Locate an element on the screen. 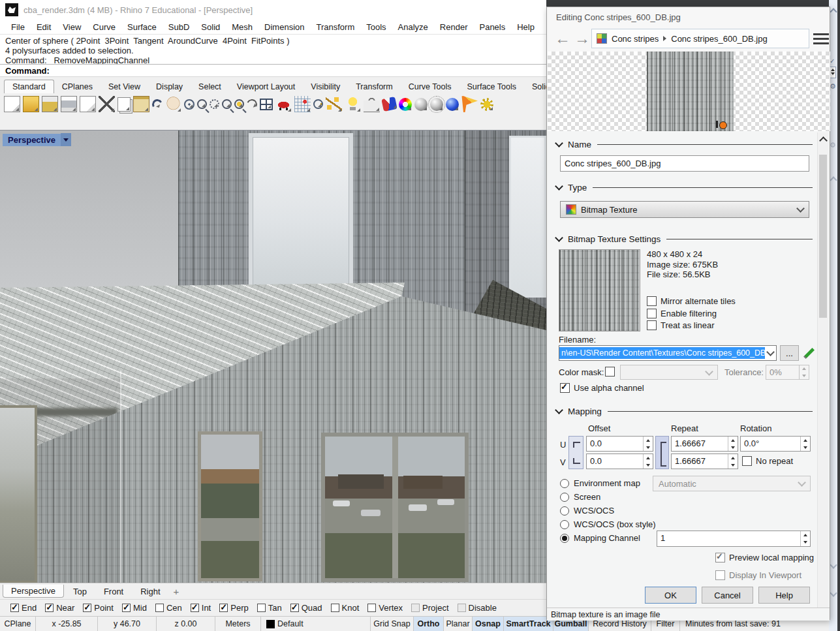  statusbar-cplane: CPlane is located at coordinates (18, 624).